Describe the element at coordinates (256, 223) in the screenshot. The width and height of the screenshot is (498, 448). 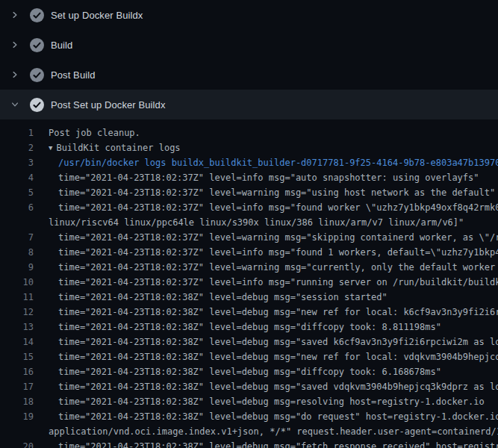
I see `log-text: linux/riscv64 linux/ppc64le linux/s390x …` at that location.